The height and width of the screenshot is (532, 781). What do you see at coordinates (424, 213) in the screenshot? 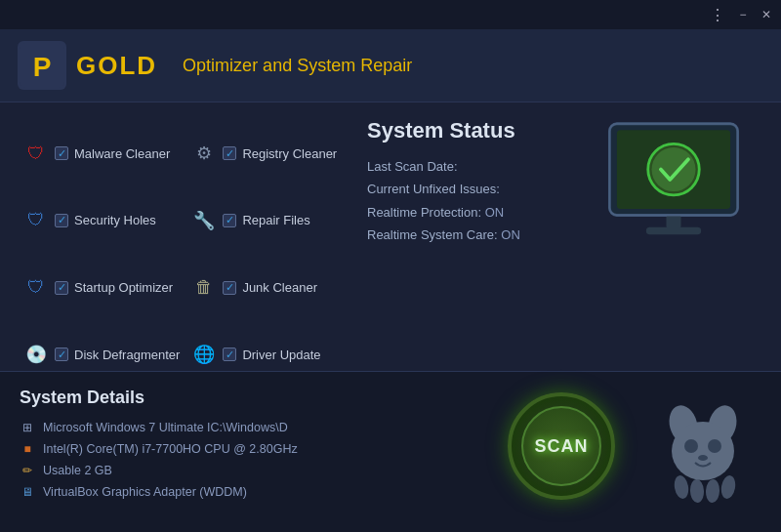
I see `realtime-label: Realtime Protection:` at bounding box center [424, 213].